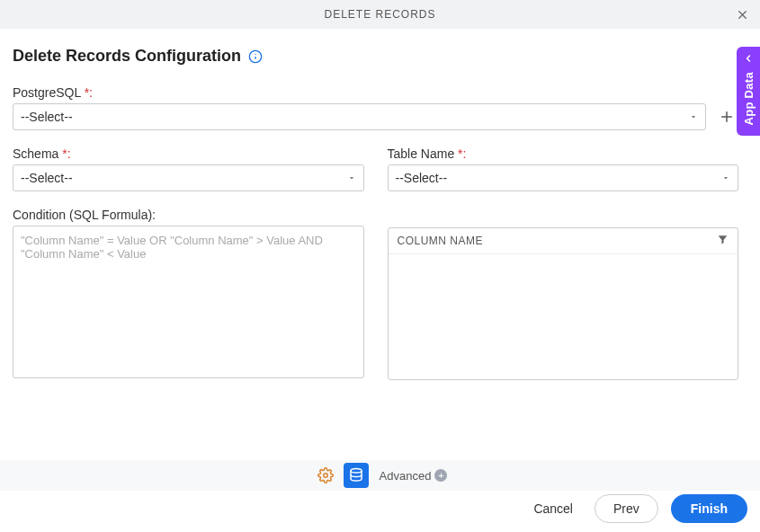 The height and width of the screenshot is (532, 760). Describe the element at coordinates (742, 14) in the screenshot. I see `close-button` at that location.